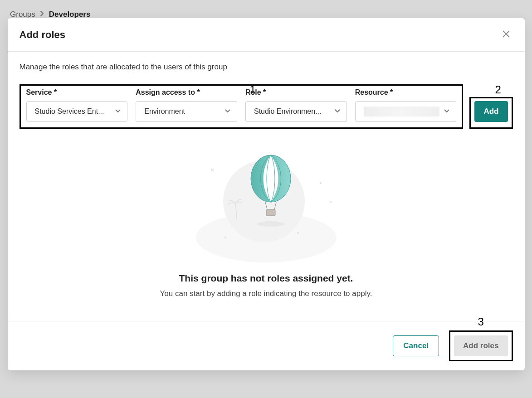 The width and height of the screenshot is (532, 398). Describe the element at coordinates (253, 90) in the screenshot. I see `annotation-1: 1` at that location.